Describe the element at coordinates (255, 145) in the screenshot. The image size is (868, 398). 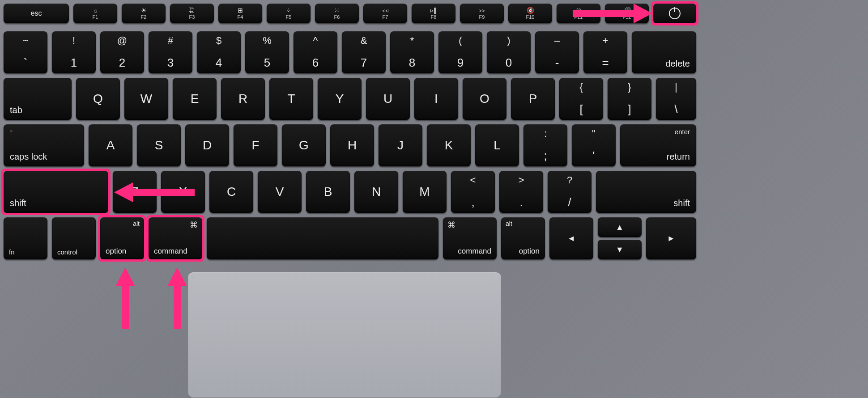
I see `key-f: F` at that location.